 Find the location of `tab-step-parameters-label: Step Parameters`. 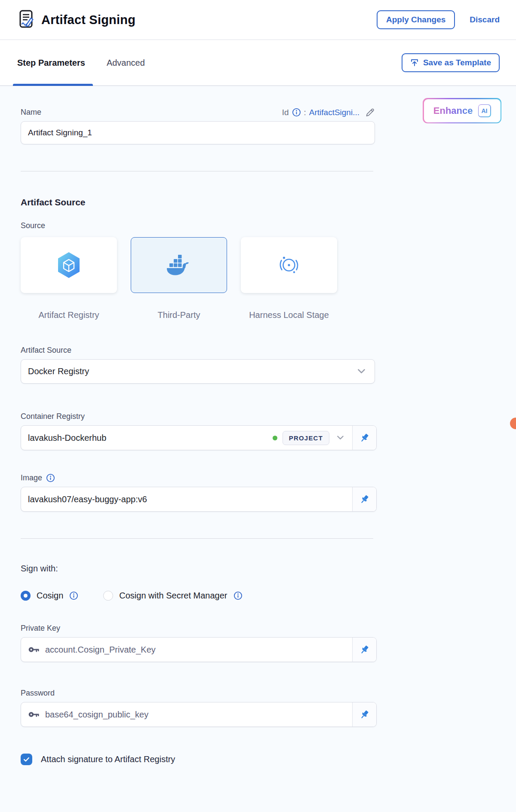

tab-step-parameters-label: Step Parameters is located at coordinates (51, 63).